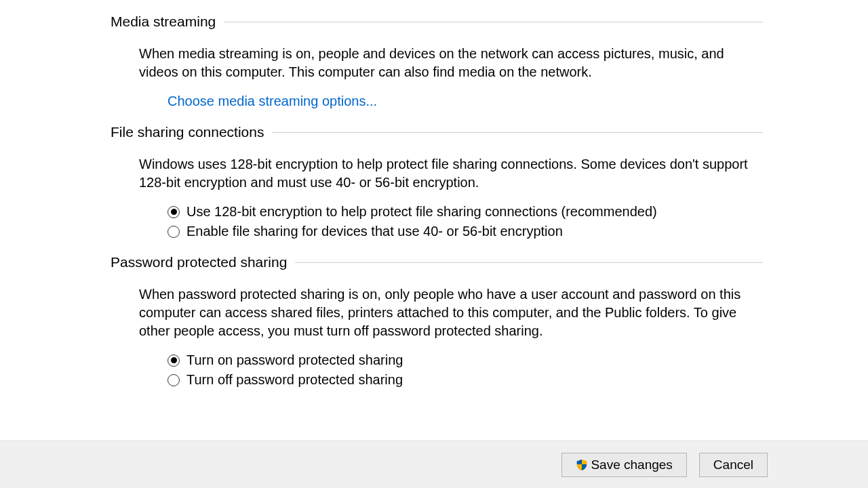 This screenshot has width=868, height=488. What do you see at coordinates (294, 380) in the screenshot?
I see `radio-label: Turn off password protected sharing` at bounding box center [294, 380].